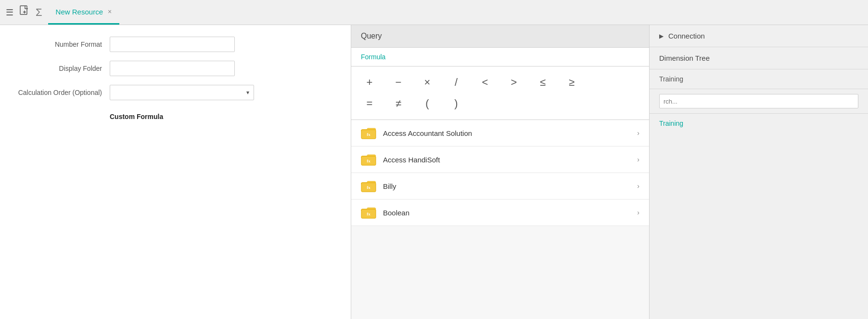 This screenshot has width=868, height=319. I want to click on hamburger-icon: ☰, so click(10, 13).